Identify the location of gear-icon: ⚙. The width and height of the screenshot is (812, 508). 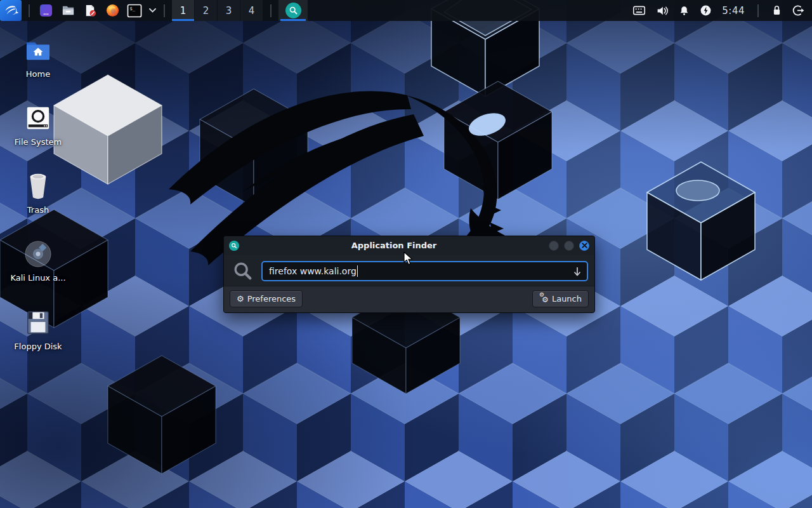
(240, 298).